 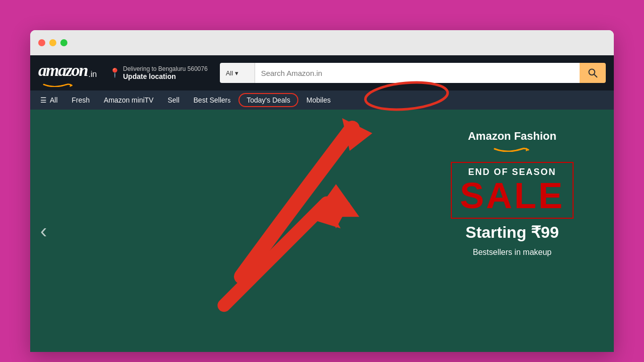 I want to click on promo-sale-text: SALE, so click(x=512, y=196).